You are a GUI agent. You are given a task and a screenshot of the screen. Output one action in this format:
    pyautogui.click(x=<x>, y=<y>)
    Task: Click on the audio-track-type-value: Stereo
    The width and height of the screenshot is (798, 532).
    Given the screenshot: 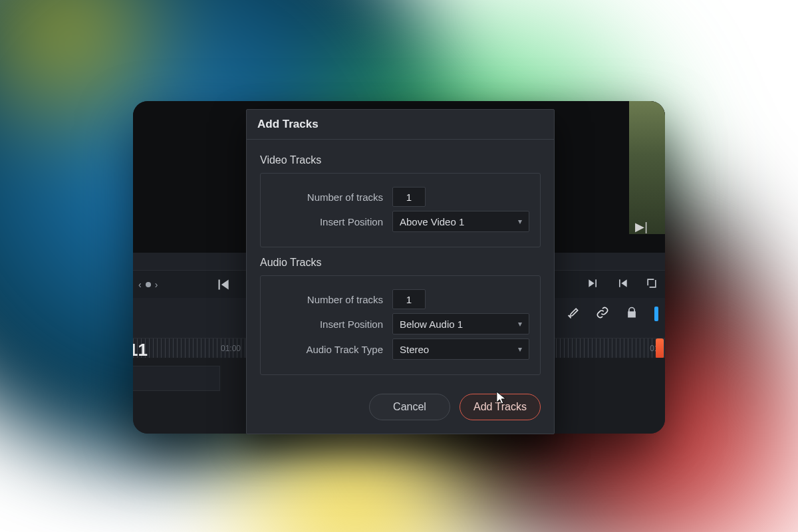 What is the action you would take?
    pyautogui.click(x=414, y=350)
    